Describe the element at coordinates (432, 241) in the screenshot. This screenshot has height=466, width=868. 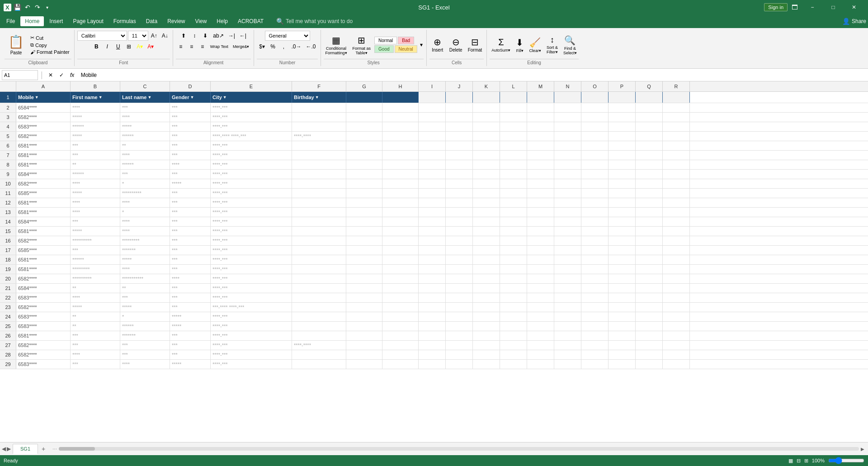
I see `cell-r16-c8` at that location.